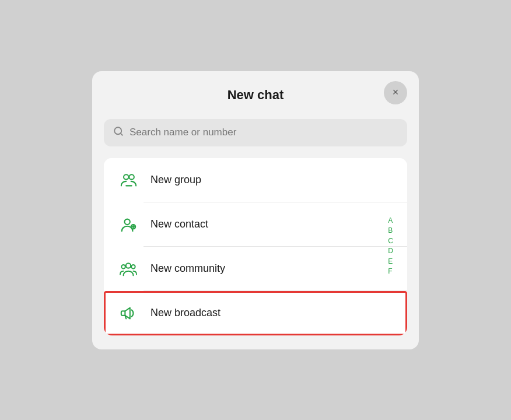 This screenshot has height=420, width=511. I want to click on modal-header: New chat ×, so click(256, 93).